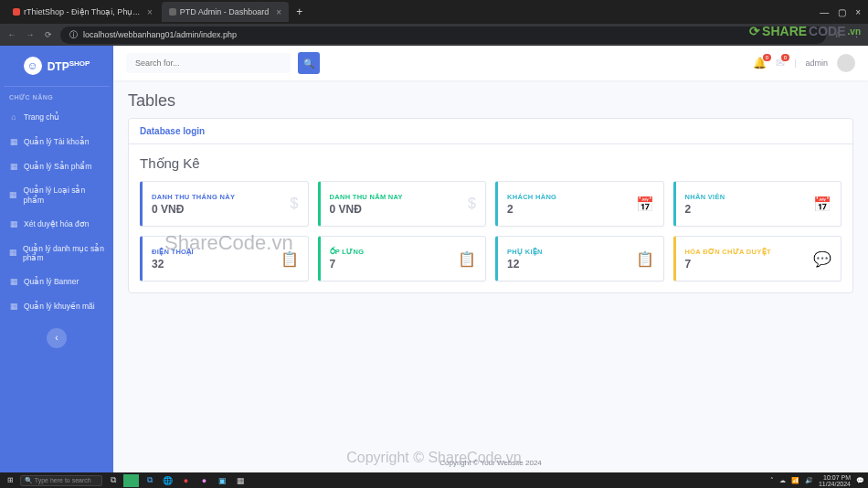  I want to click on stat-card: ỐP LƯNG7📋, so click(402, 259).